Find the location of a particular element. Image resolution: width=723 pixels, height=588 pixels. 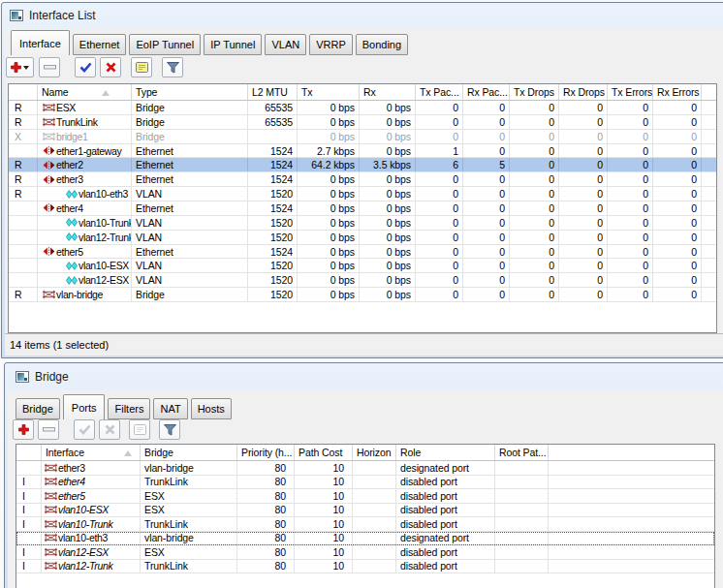

table-row: vlan10-ESXVLAN15200 bps0 bps000000 is located at coordinates (362, 265).